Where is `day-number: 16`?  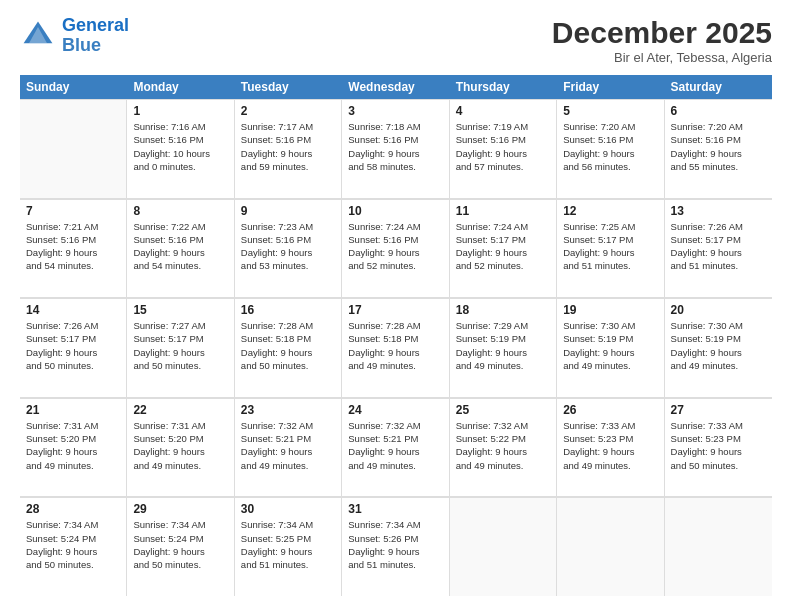 day-number: 16 is located at coordinates (288, 310).